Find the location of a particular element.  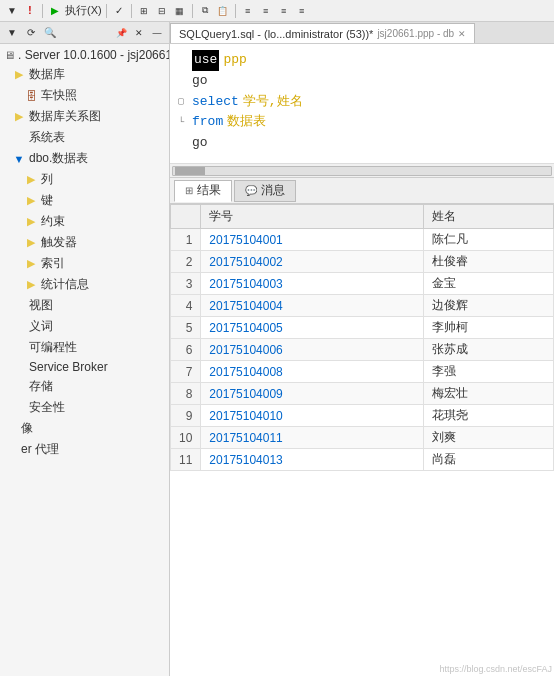

tab-close-icon: ✕ is located at coordinates (462, 34).